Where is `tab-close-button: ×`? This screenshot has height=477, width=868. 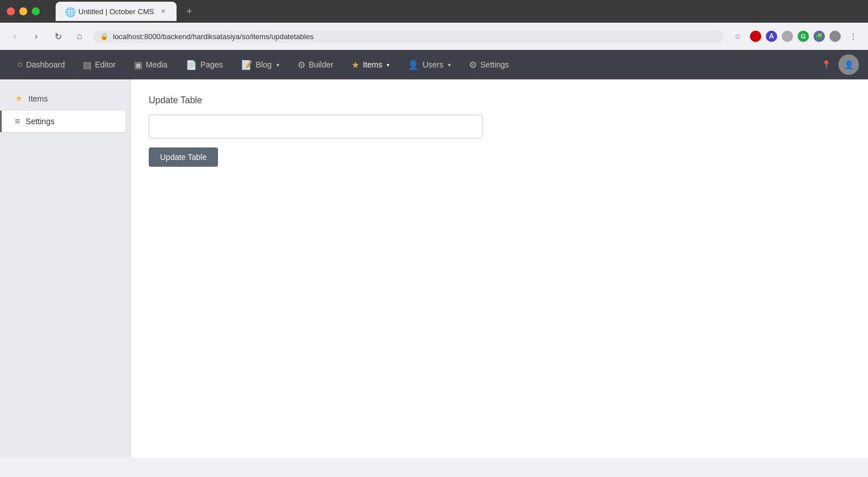 tab-close-button: × is located at coordinates (163, 11).